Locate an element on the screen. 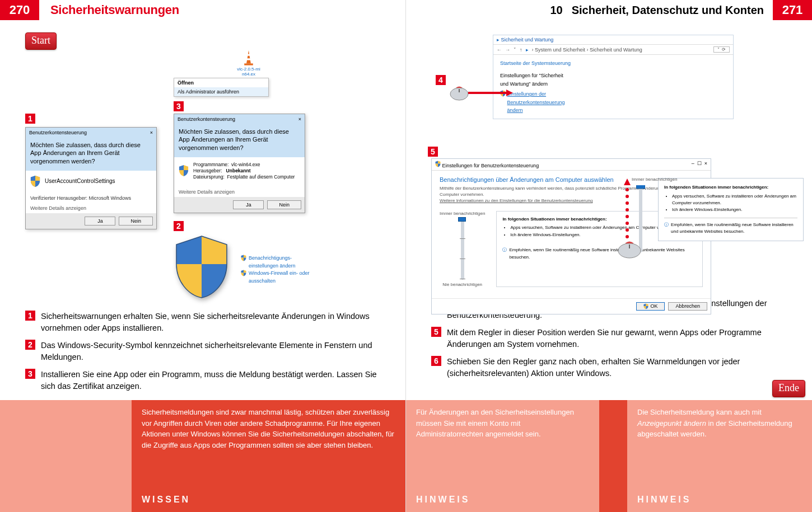 This screenshot has width=812, height=512. uac1-titlebar: Benutzerkontensteuerung is located at coordinates (58, 133).